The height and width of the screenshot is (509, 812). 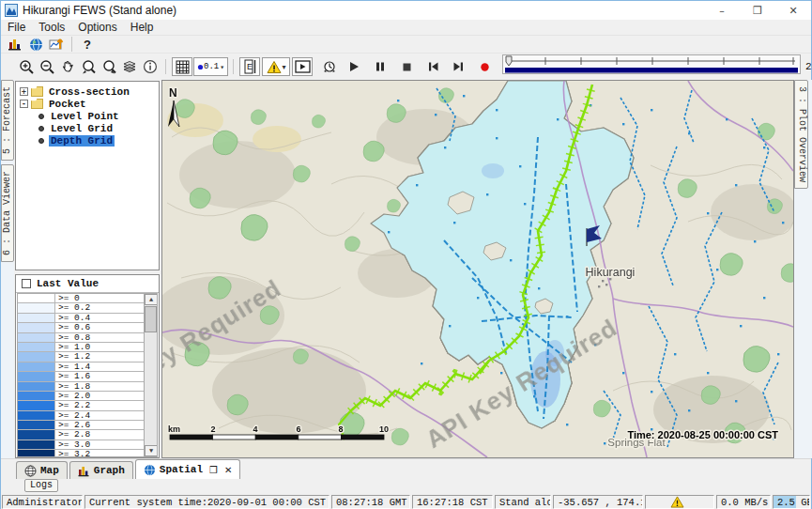 What do you see at coordinates (47, 67) in the screenshot?
I see `zoom-out-button` at bounding box center [47, 67].